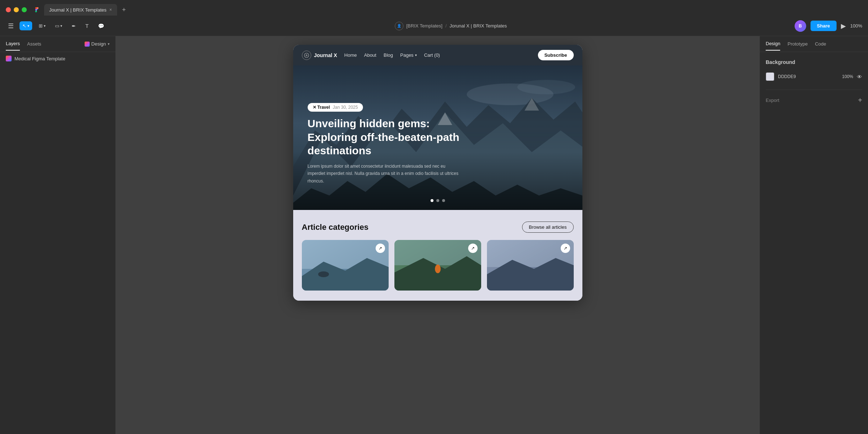 This screenshot has width=868, height=434. I want to click on tab-close-icon: ×, so click(111, 10).